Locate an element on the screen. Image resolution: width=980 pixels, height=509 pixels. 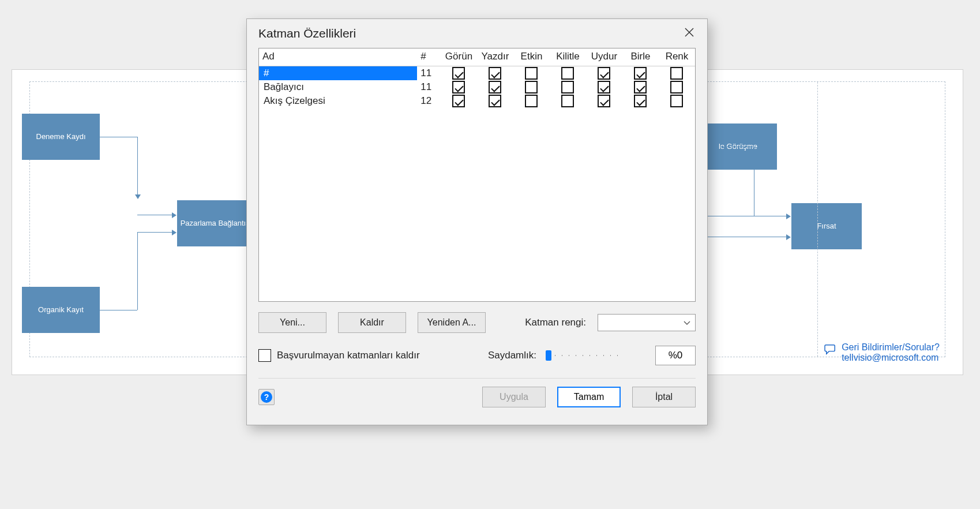
ok-button: Tamam is located at coordinates (589, 397).